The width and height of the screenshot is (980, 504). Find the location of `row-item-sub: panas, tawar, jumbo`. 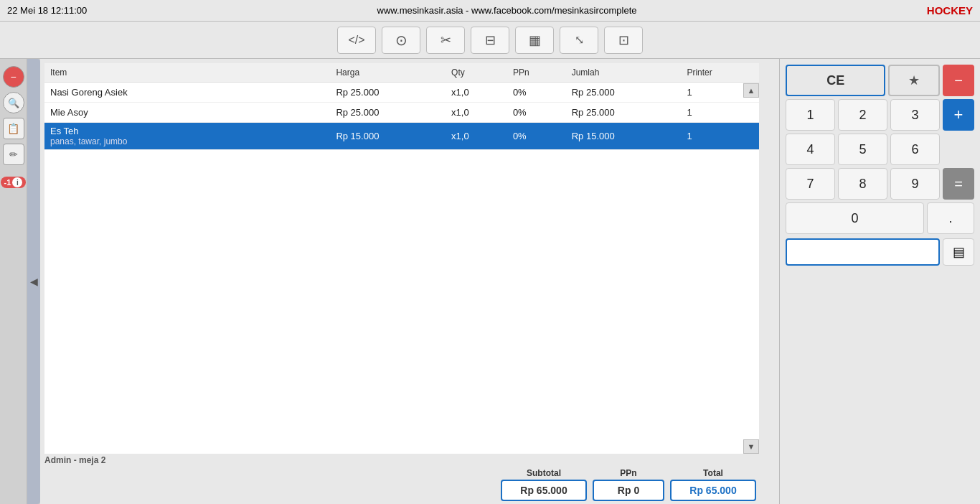

row-item-sub: panas, tawar, jumbo is located at coordinates (187, 141).